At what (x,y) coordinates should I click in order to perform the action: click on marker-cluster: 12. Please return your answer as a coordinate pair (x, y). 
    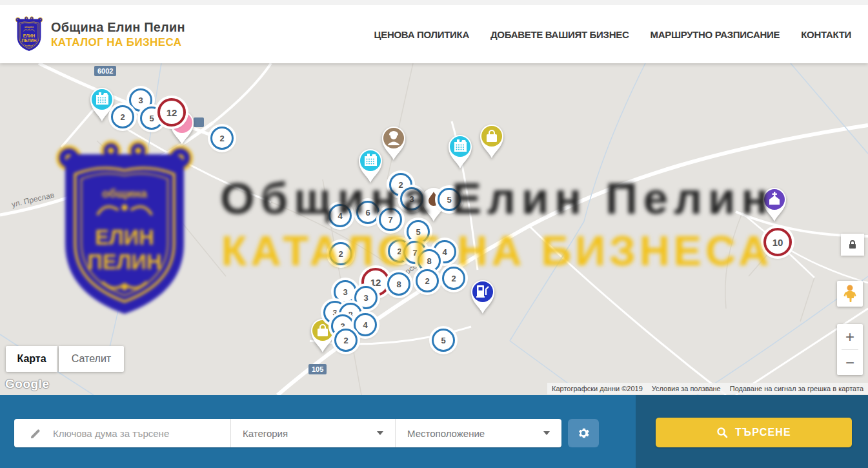
    Looking at the image, I should click on (172, 112).